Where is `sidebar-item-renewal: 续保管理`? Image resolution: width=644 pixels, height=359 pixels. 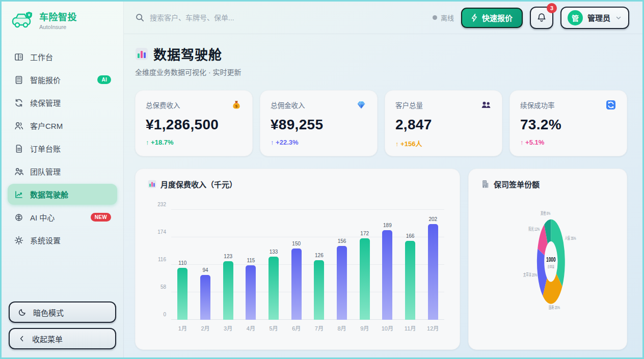 sidebar-item-renewal: 续保管理 is located at coordinates (62, 103).